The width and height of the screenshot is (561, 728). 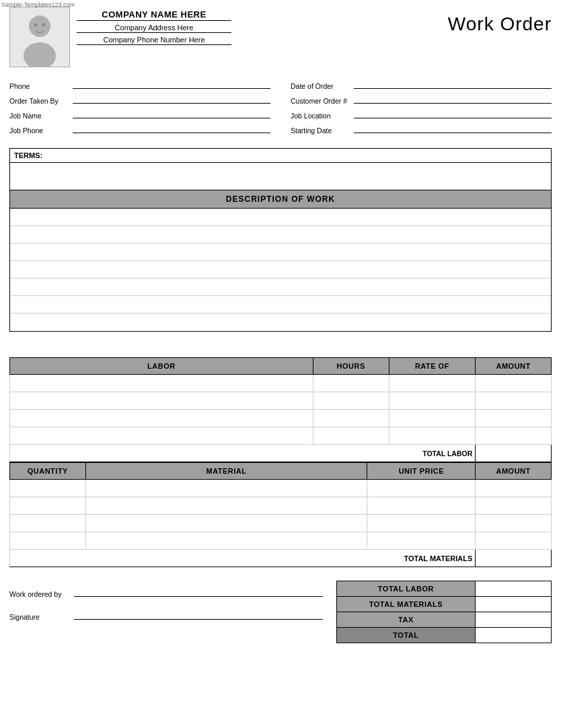 I want to click on order-taken-label: Order Taken By, so click(x=40, y=101).